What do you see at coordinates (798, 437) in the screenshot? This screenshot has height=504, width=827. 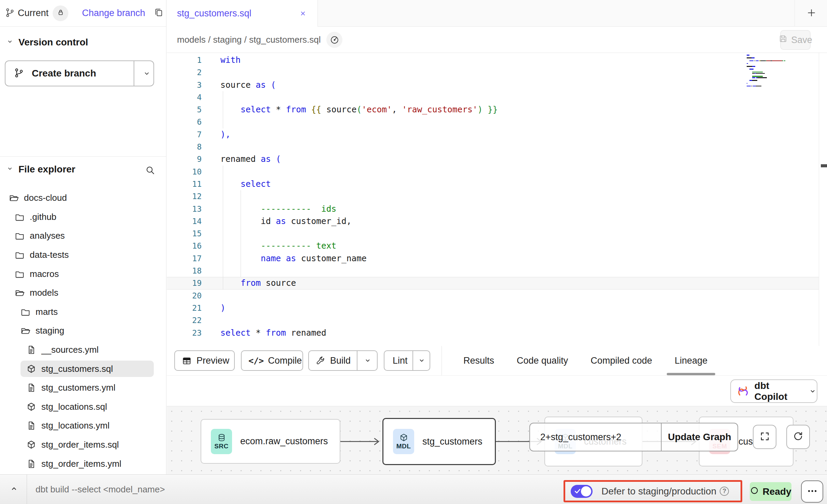 I see `refresh-icon` at bounding box center [798, 437].